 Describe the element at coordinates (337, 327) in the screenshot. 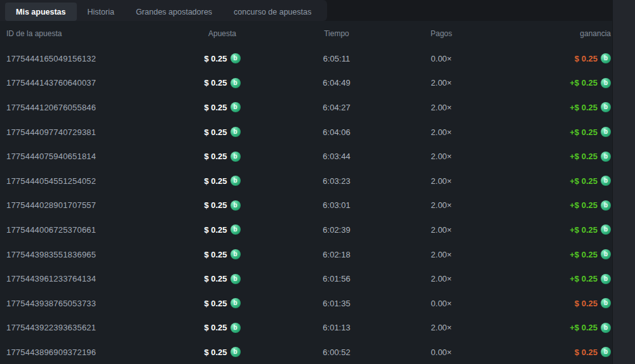

I see `bet-time: 6:01:13` at that location.